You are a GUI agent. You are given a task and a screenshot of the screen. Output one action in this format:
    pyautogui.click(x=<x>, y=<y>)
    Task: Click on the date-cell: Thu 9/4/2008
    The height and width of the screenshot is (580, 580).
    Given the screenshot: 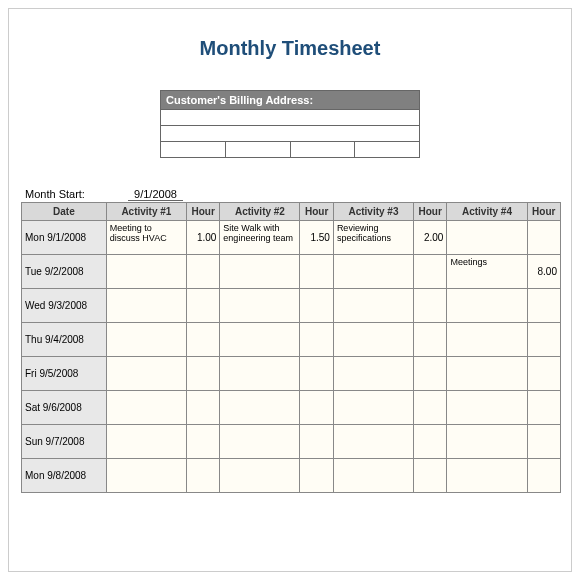 What is the action you would take?
    pyautogui.click(x=64, y=340)
    